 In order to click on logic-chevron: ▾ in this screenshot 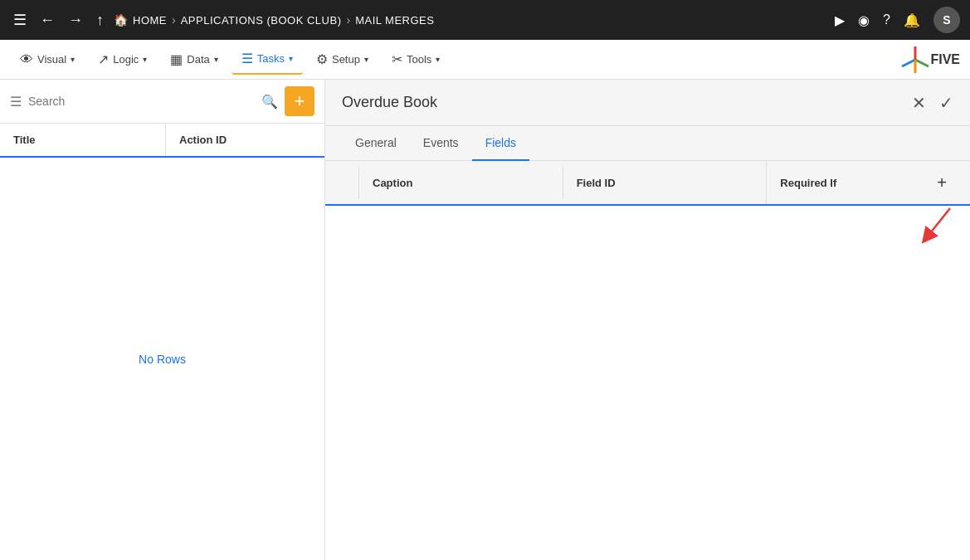, I will do `click(144, 60)`.